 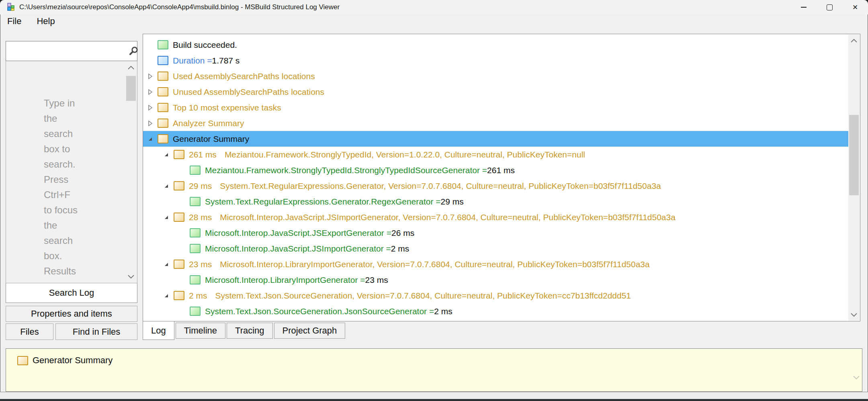 What do you see at coordinates (319, 311) in the screenshot?
I see `row-text: System.Text.Json.SourceGeneration.JsonSo…` at bounding box center [319, 311].